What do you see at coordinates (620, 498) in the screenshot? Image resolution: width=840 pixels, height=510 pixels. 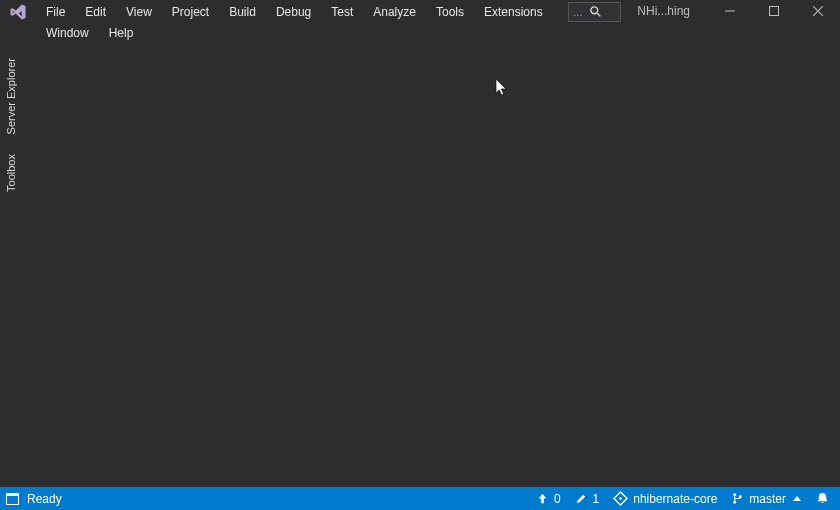 I see `repo-icon` at bounding box center [620, 498].